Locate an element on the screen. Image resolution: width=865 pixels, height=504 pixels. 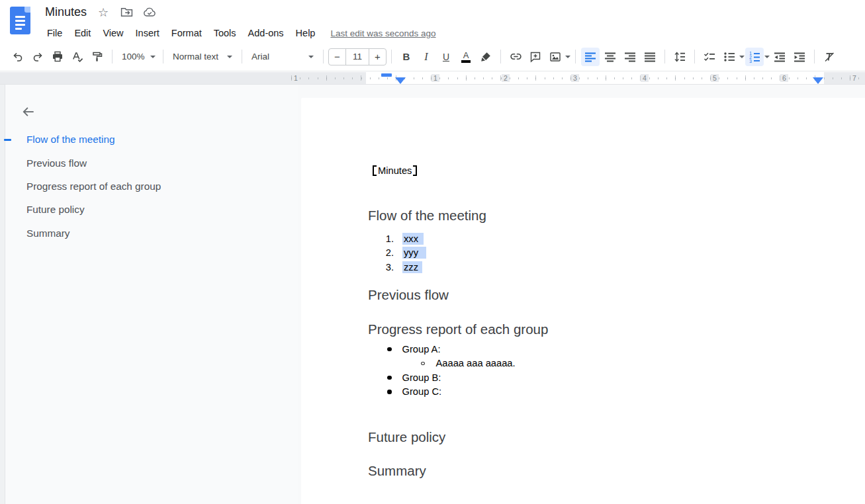
list-item: Group A: is located at coordinates (451, 349).